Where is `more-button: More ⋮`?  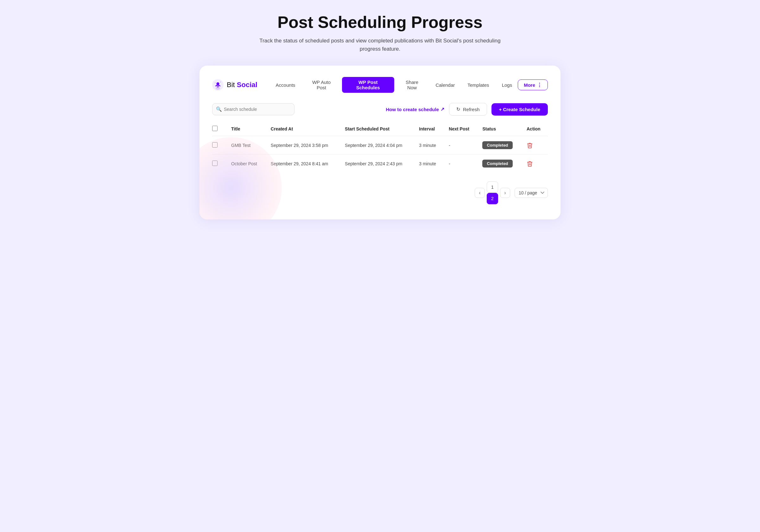
more-button: More ⋮ is located at coordinates (533, 85).